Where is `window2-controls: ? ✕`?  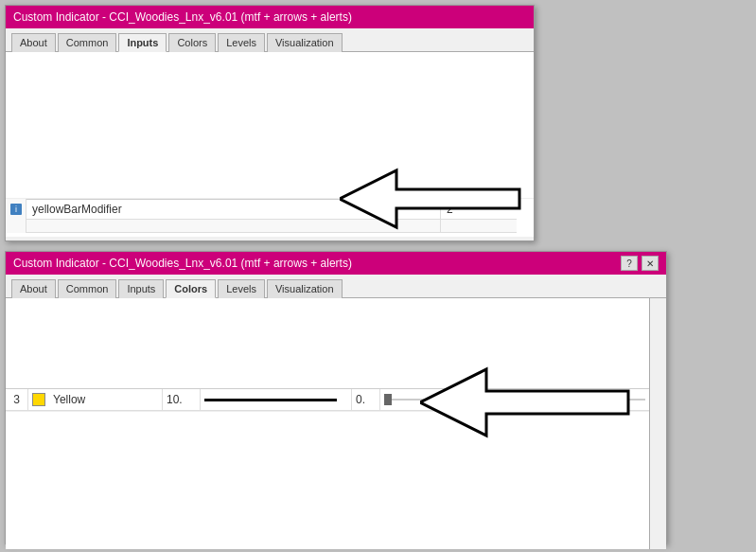 window2-controls: ? ✕ is located at coordinates (640, 263).